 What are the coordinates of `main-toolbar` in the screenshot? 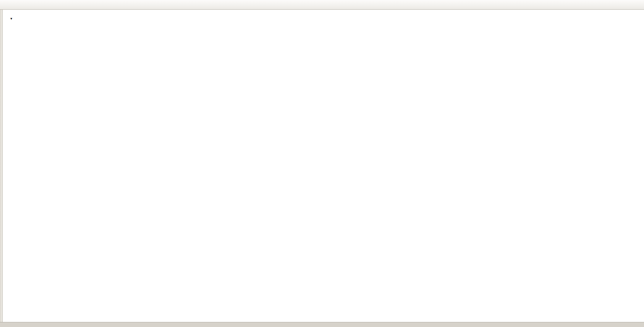 It's located at (322, 5).